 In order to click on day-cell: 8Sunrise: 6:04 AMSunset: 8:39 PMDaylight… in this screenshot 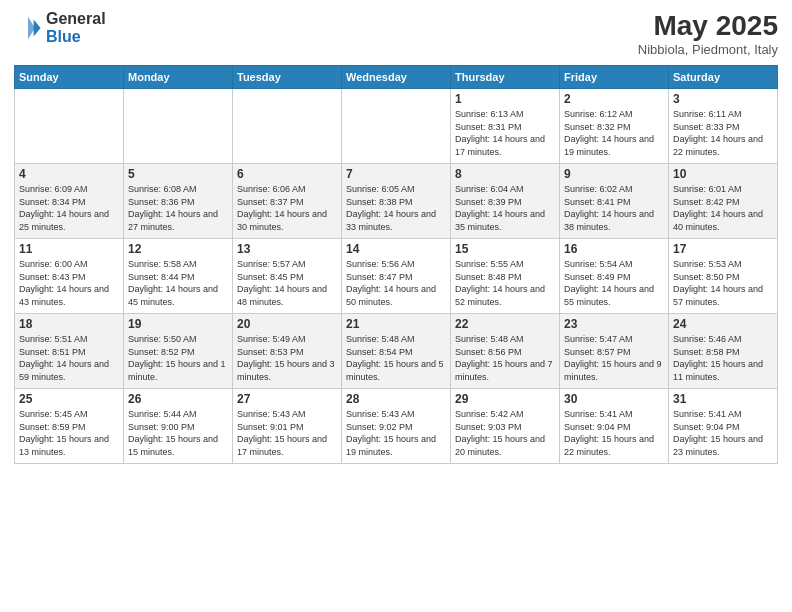, I will do `click(506, 202)`.